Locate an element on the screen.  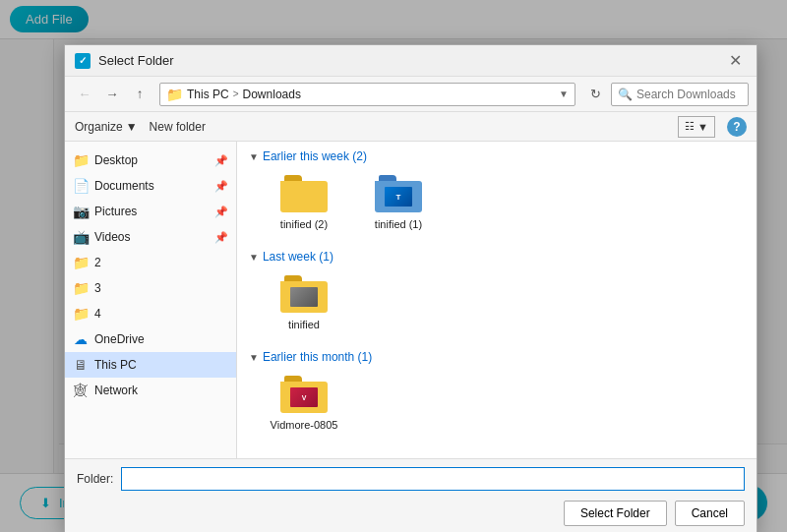
folder-3-icon: 📁 is located at coordinates (81, 288).